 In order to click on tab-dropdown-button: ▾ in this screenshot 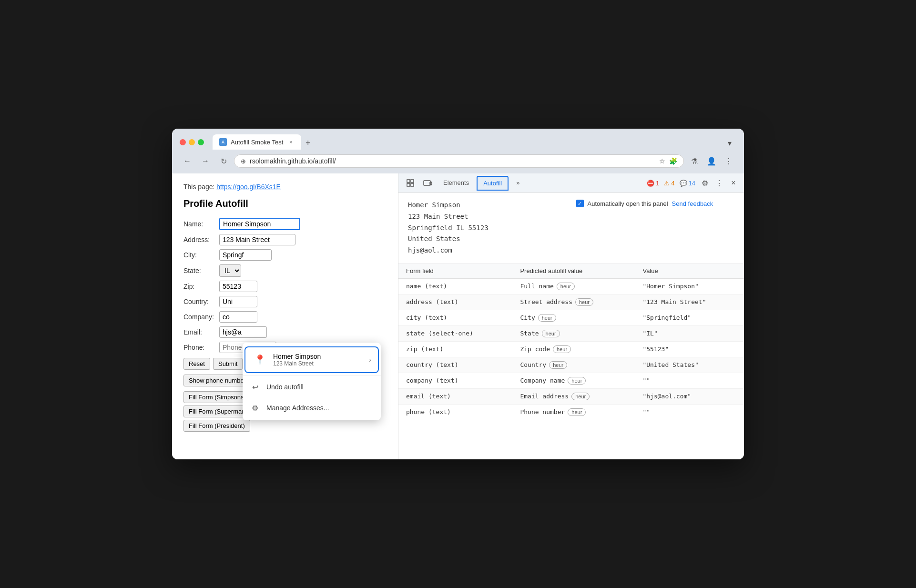, I will do `click(730, 143)`.